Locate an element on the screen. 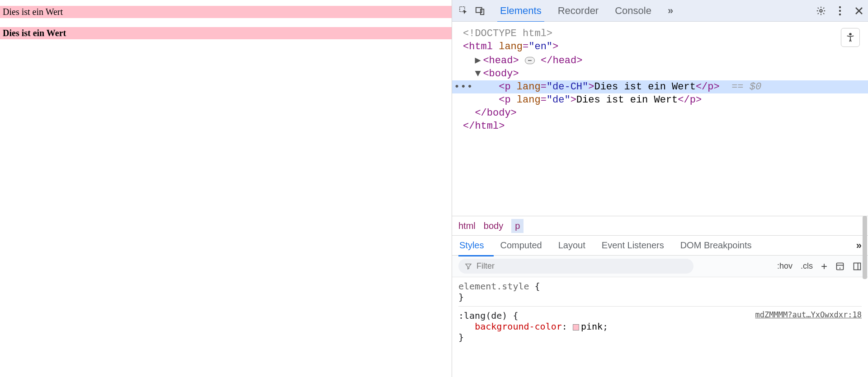 Image resolution: width=868 pixels, height=377 pixels. tab-elements: Elements is located at coordinates (521, 11).